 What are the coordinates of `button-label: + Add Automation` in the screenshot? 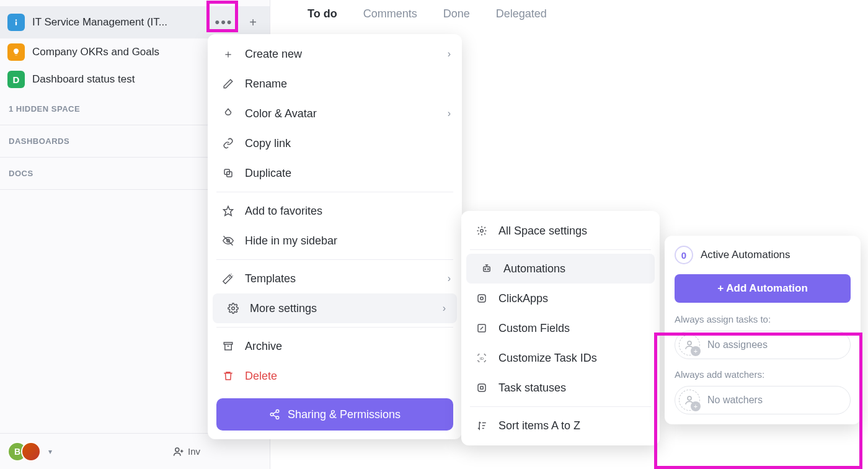 It's located at (763, 288).